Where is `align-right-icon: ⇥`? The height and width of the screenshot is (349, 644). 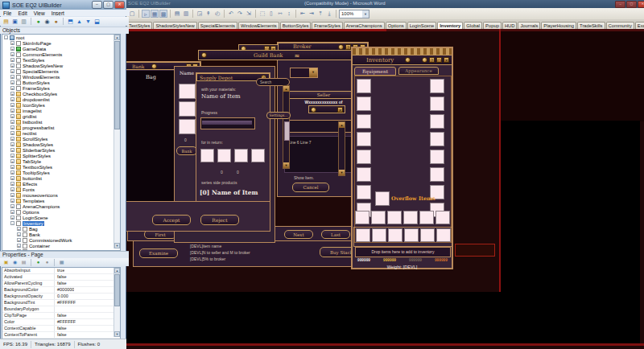 align-right-icon: ⇥ is located at coordinates (312, 14).